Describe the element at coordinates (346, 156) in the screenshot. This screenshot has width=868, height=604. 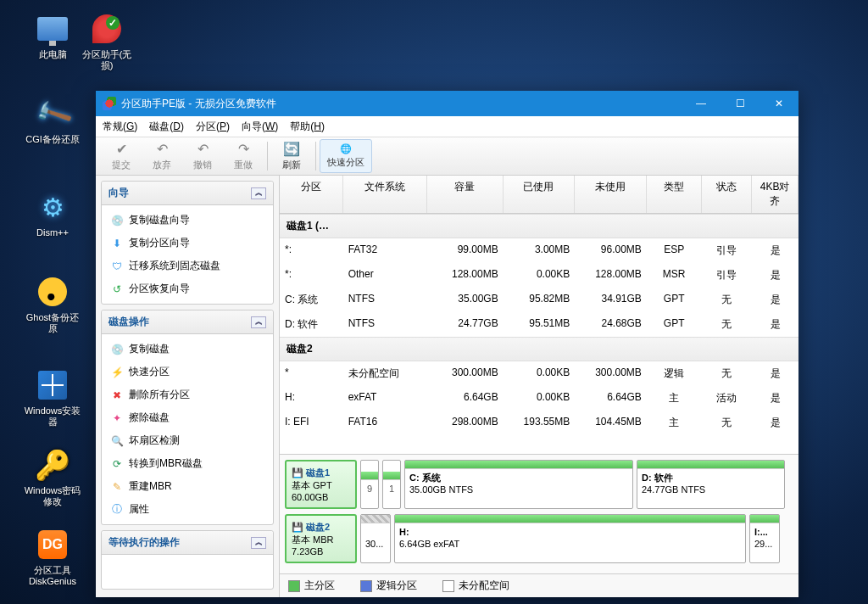
I see `tbtn-快速分区: 🌐快速分区` at that location.